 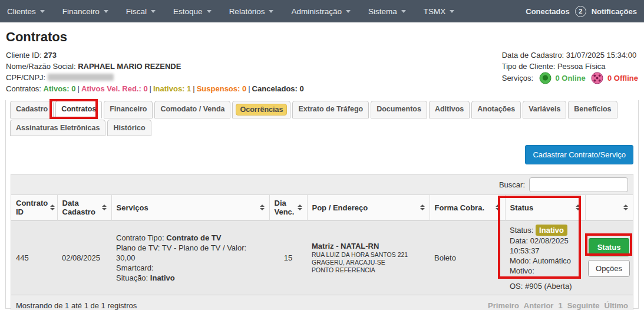 What do you see at coordinates (545, 260) in the screenshot?
I see `status-mode: Modo: Automático` at bounding box center [545, 260].